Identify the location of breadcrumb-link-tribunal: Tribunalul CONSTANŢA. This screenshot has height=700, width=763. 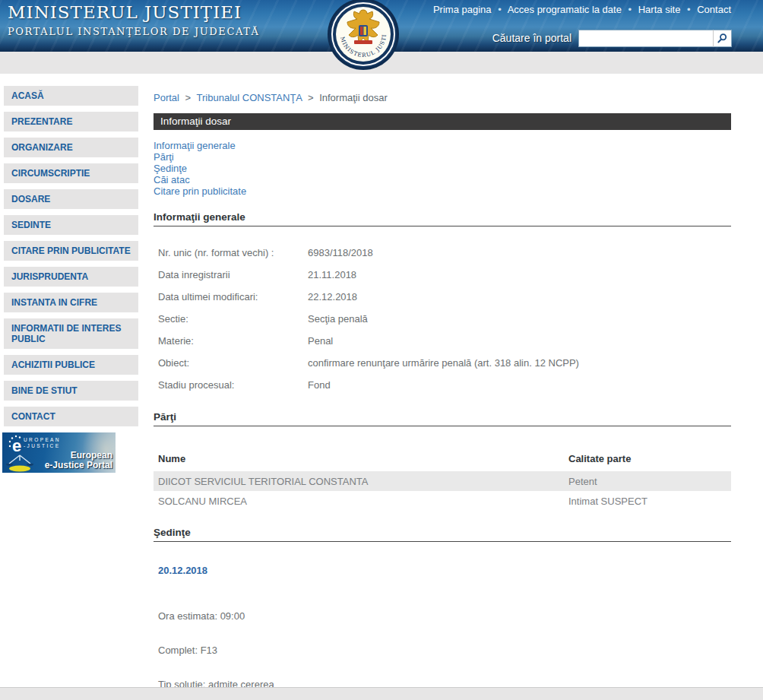
(249, 97).